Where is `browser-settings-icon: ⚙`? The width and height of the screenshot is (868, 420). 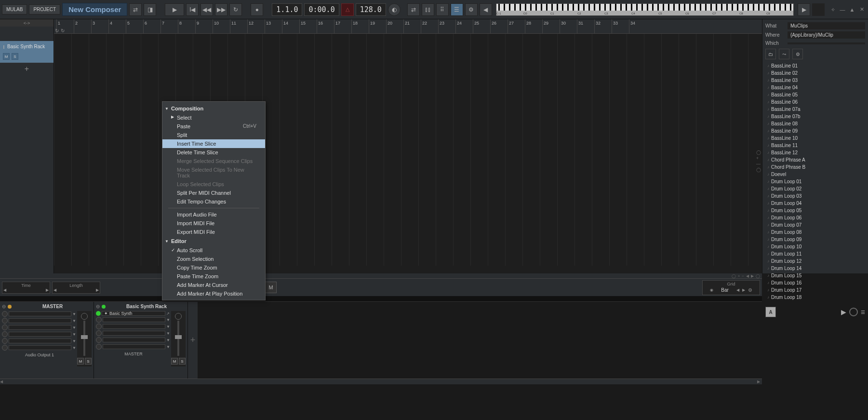
browser-settings-icon: ⚙ is located at coordinates (798, 54).